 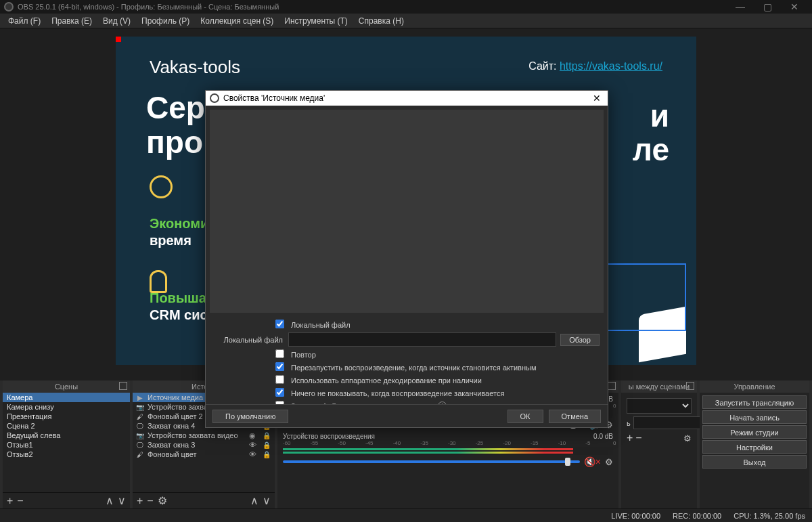 I want to click on controls-panel: Управление Запустить трансляциюНачать за…, so click(x=754, y=444).